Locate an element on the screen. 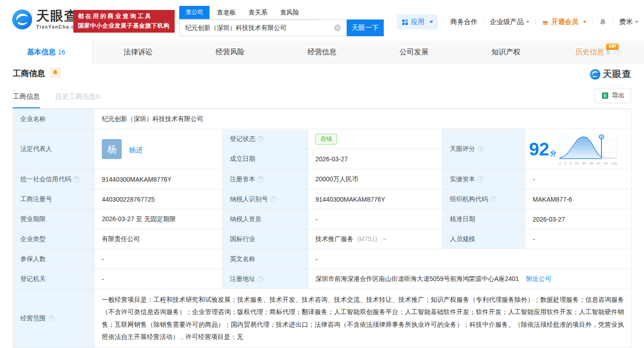  table-row: 营业期限 2026-03-27 至 无固定期限 纳税人资质 - 核准日期 202… is located at coordinates (322, 219).